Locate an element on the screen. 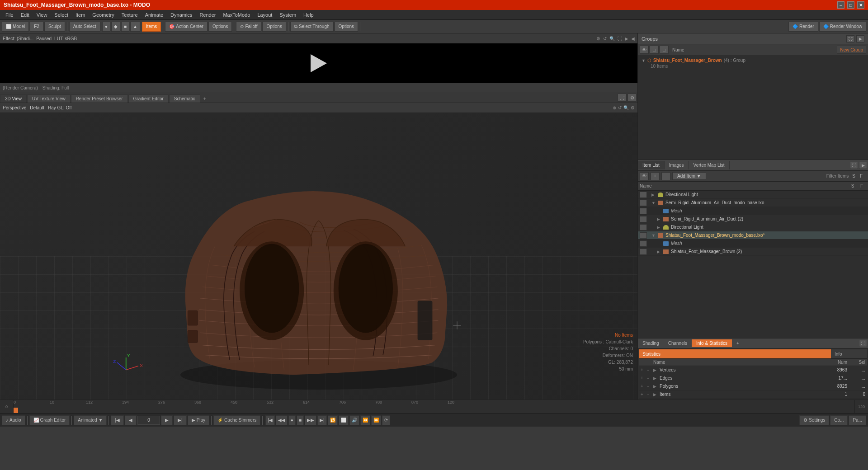 This screenshot has height=470, width=868. render-icon-4: ⛶ is located at coordinates (620, 39).